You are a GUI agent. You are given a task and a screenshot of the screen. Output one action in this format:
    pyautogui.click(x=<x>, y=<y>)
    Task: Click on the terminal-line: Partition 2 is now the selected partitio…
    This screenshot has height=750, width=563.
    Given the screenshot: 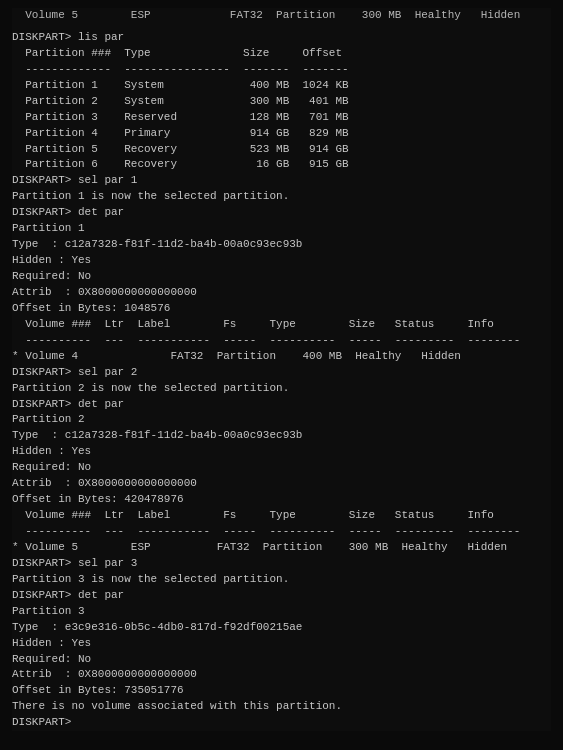 What is the action you would take?
    pyautogui.click(x=282, y=389)
    